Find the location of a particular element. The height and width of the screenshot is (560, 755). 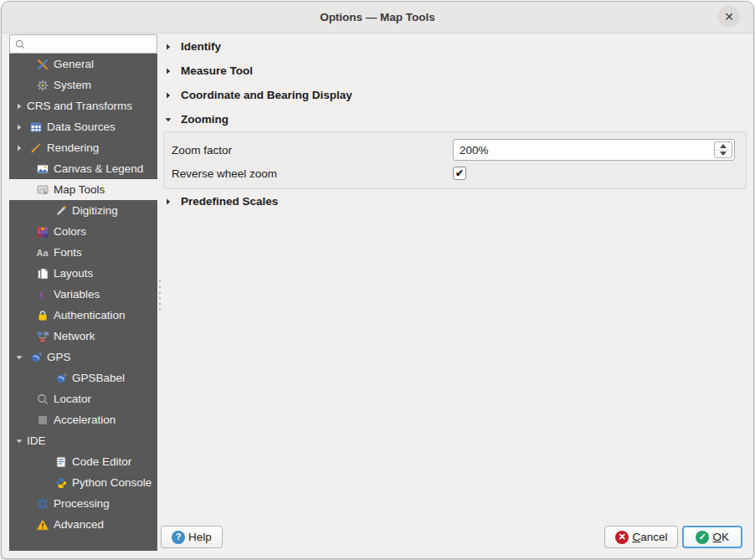

sidebar-item-colors: Colors is located at coordinates (84, 231).